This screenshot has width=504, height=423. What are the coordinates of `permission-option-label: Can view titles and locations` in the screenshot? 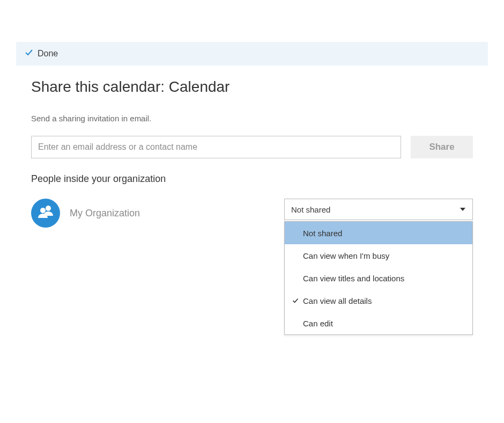 It's located at (352, 278).